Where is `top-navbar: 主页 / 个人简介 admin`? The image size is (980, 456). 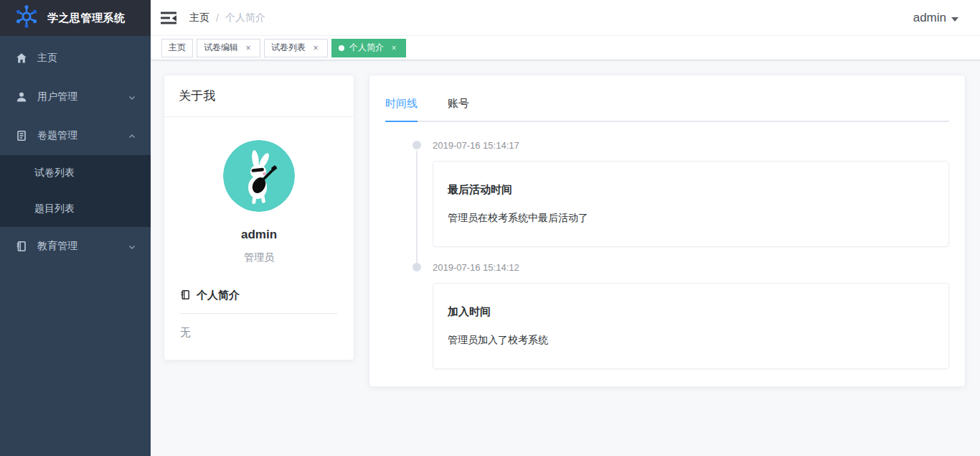 top-navbar: 主页 / 个人简介 admin is located at coordinates (565, 18).